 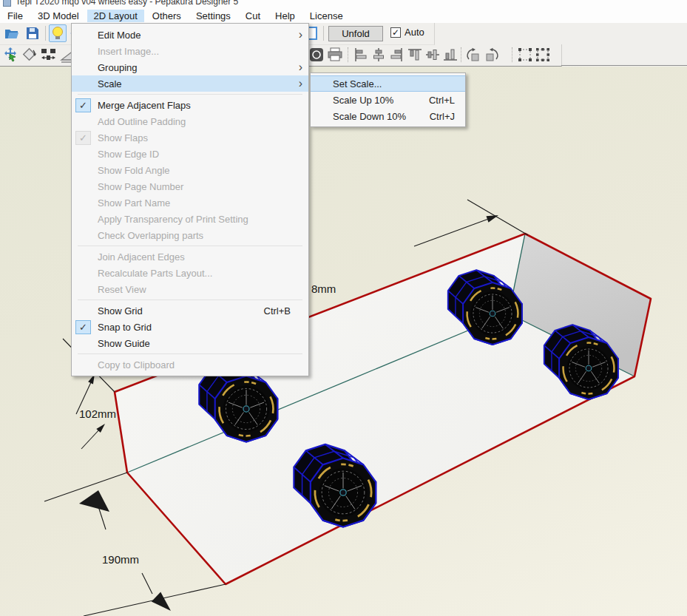 What do you see at coordinates (442, 101) in the screenshot?
I see `shortcut-label: Ctrl+L` at bounding box center [442, 101].